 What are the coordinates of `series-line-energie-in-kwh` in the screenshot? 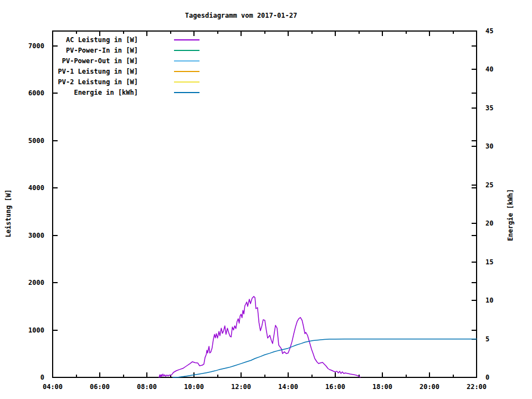 It's located at (325, 358).